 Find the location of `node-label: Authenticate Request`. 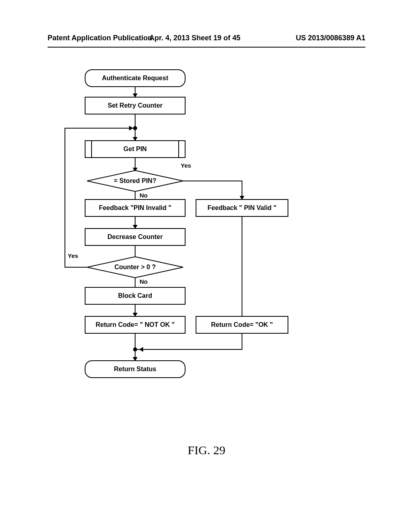

node-label: Authenticate Request is located at coordinates (135, 78).